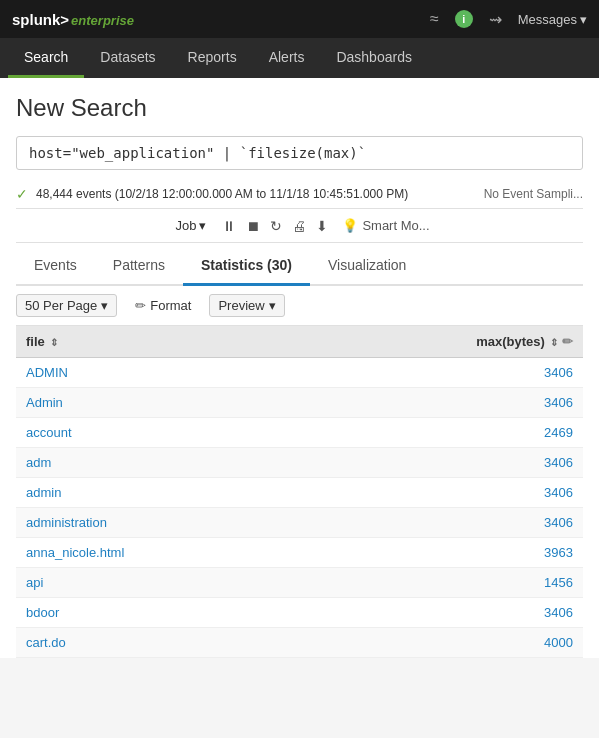 The image size is (599, 738). What do you see at coordinates (186, 226) in the screenshot?
I see `job-label: Job` at bounding box center [186, 226].